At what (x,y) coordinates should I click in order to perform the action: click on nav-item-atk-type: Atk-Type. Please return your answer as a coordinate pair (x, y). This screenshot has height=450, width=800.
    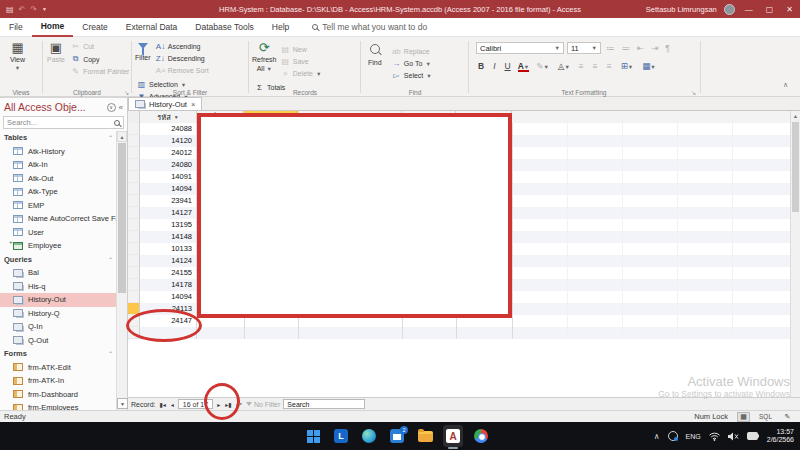
    Looking at the image, I should click on (58, 192).